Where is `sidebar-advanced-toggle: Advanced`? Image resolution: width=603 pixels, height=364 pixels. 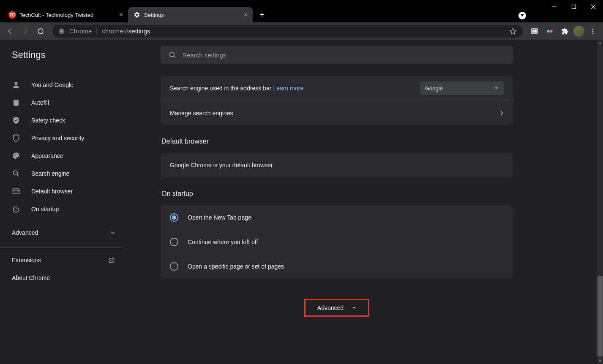
sidebar-advanced-toggle: Advanced is located at coordinates (65, 233).